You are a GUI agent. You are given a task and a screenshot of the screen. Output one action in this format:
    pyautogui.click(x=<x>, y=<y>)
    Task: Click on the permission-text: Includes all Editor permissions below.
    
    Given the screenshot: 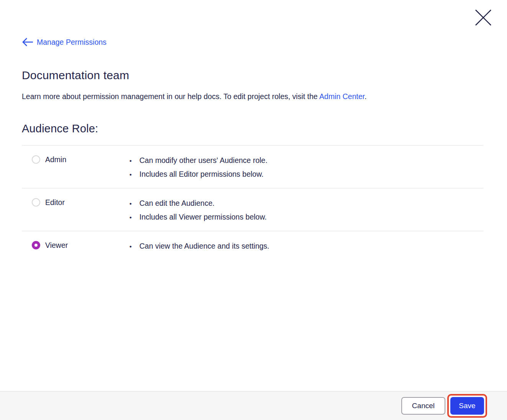 What is the action you would take?
    pyautogui.click(x=201, y=174)
    